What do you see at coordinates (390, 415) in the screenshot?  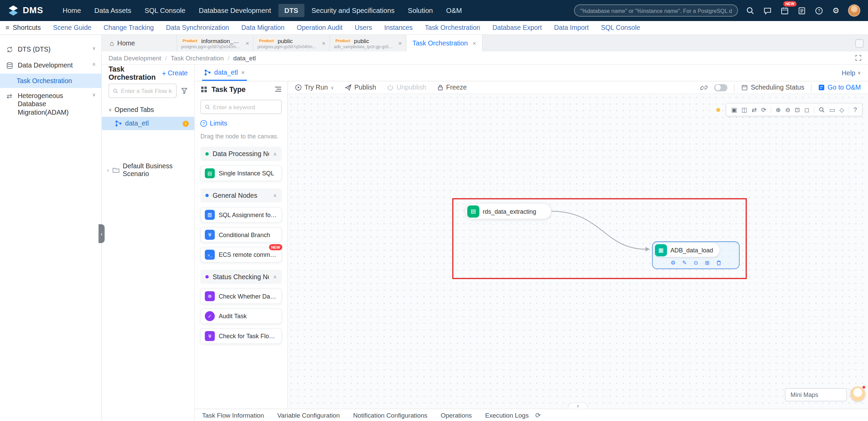 I see `tab-notification-configurations: Notification Configurations` at bounding box center [390, 415].